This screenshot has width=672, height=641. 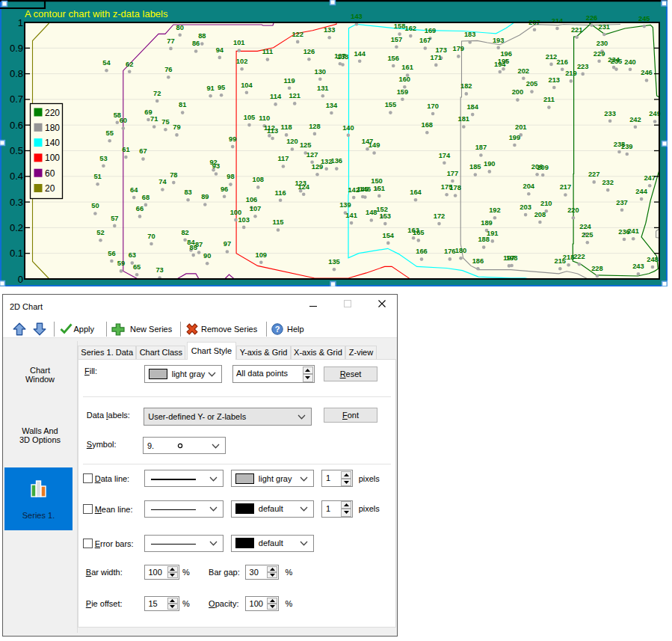 I want to click on svg-text: 182, so click(x=466, y=86).